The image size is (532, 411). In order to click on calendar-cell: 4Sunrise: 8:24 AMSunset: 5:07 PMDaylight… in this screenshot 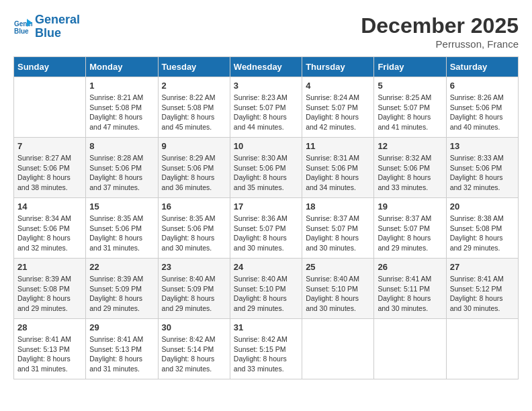, I will do `click(339, 107)`.